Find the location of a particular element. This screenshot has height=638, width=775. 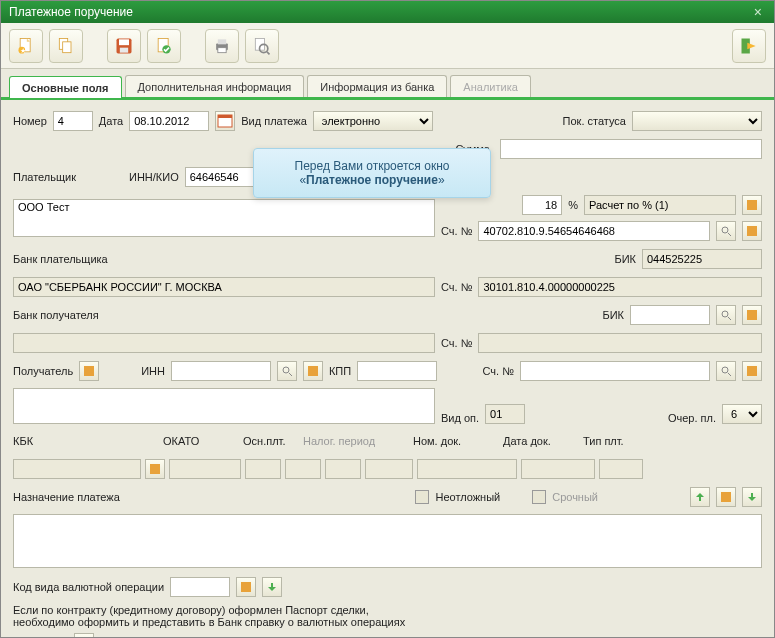

currency-book-button is located at coordinates (246, 587).